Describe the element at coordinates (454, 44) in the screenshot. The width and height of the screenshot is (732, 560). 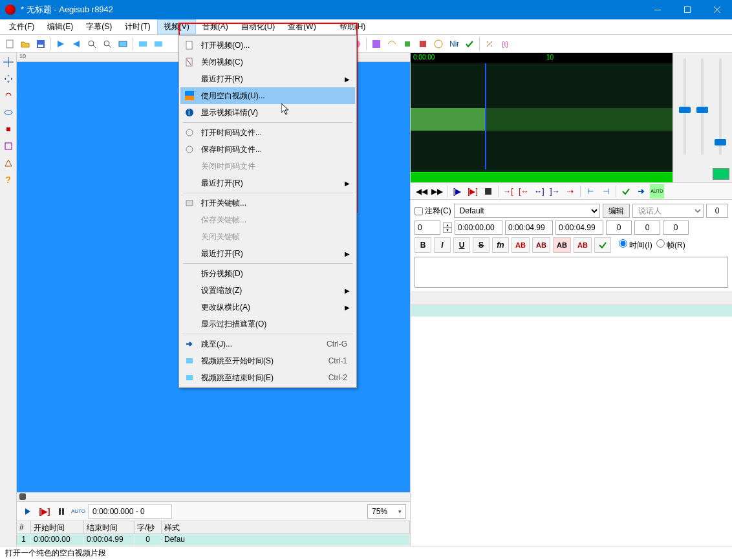
I see `shift-times-icon: Nin` at that location.